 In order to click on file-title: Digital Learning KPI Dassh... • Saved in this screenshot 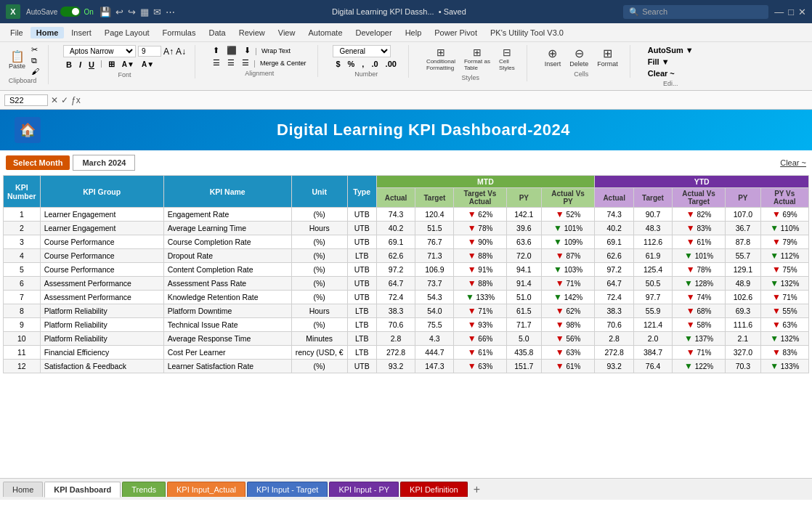, I will do `click(399, 12)`.